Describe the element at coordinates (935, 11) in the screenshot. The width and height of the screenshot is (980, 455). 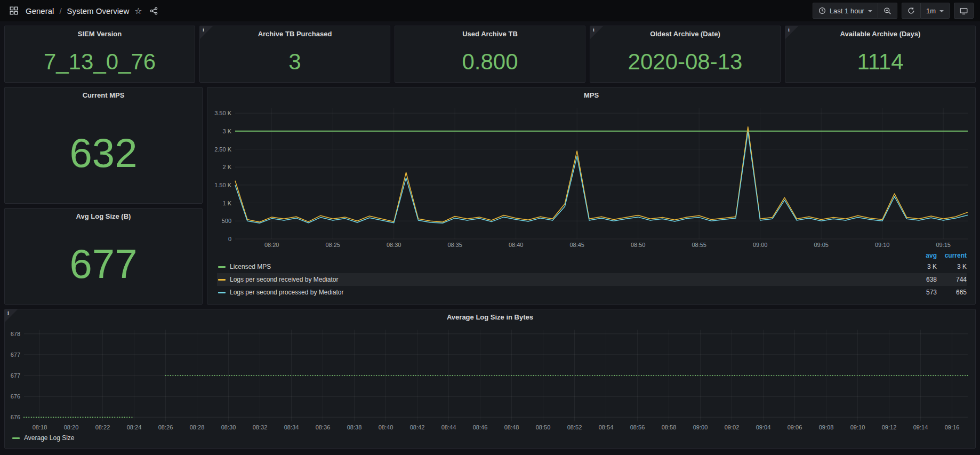
I see `refresh-interval-picker: 1m` at that location.